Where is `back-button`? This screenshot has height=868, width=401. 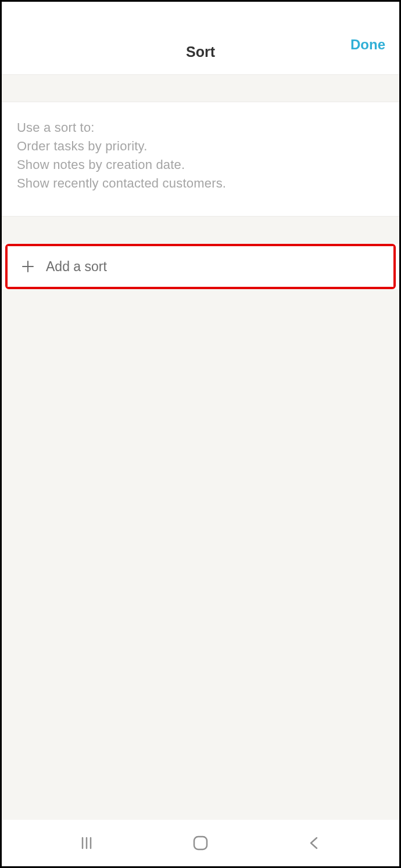 back-button is located at coordinates (314, 843).